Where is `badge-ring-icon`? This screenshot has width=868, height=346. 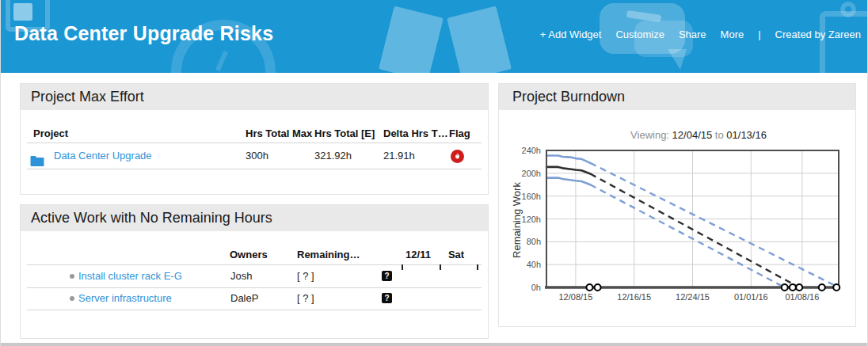 badge-ring-icon is located at coordinates (848, 10).